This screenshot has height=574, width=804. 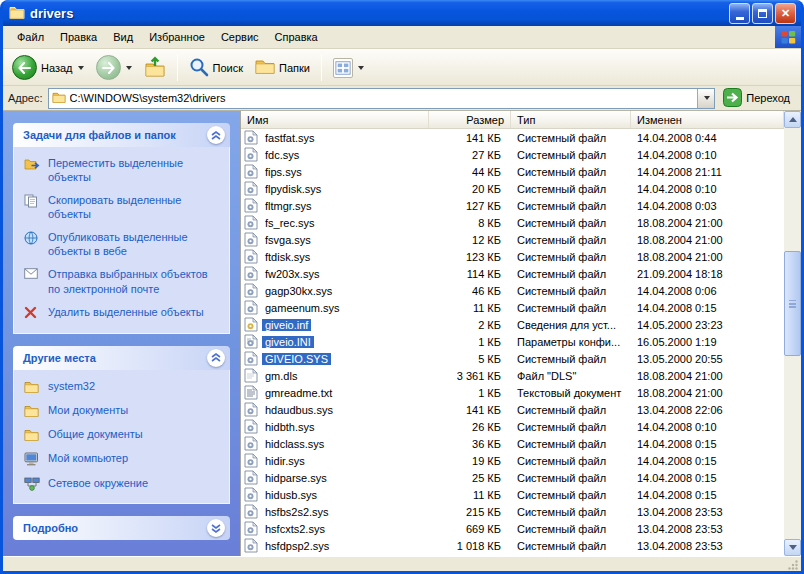 I want to click on minimize-button, so click(x=740, y=14).